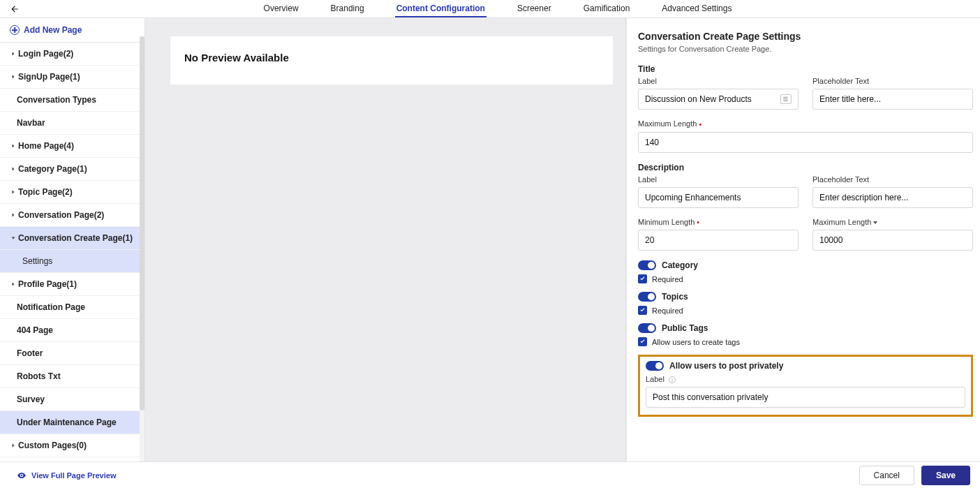  I want to click on desc-placeholder-input: Enter description here..., so click(893, 198).